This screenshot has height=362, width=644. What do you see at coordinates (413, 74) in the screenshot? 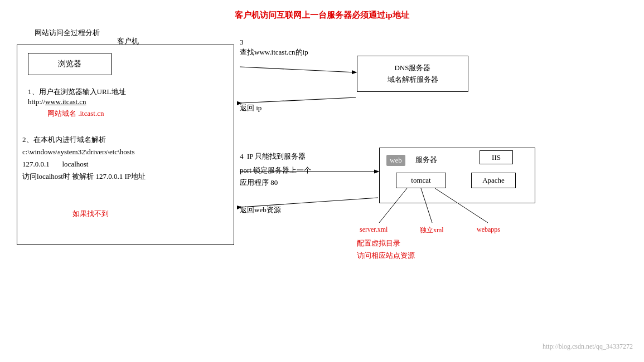
I see `dns-box: DNS服务器 域名解析服务器` at bounding box center [413, 74].